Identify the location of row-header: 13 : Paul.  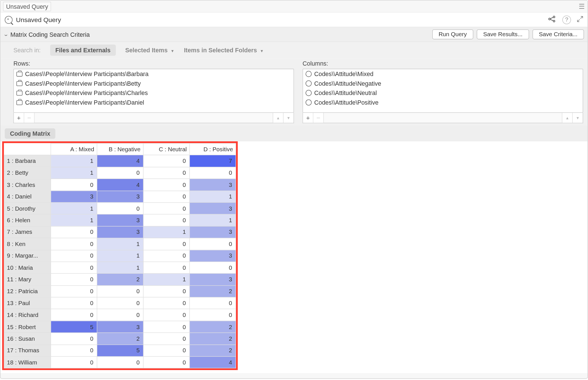
(28, 303).